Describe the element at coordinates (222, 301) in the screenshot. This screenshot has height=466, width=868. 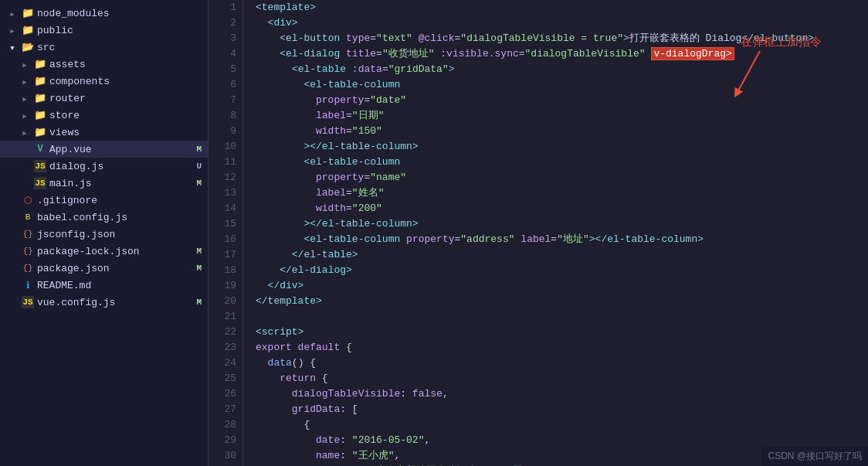
I see `line-number: 20` at that location.